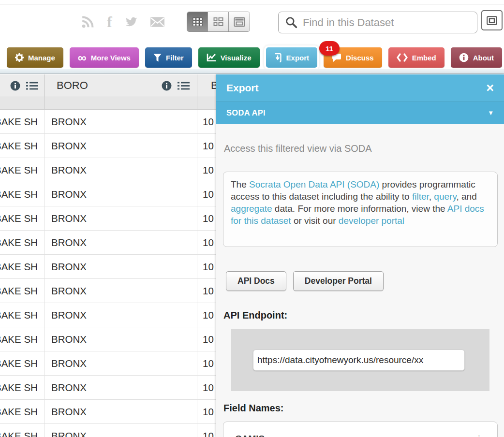 The height and width of the screenshot is (437, 504). Describe the element at coordinates (131, 22) in the screenshot. I see `twitter-icon` at that location.